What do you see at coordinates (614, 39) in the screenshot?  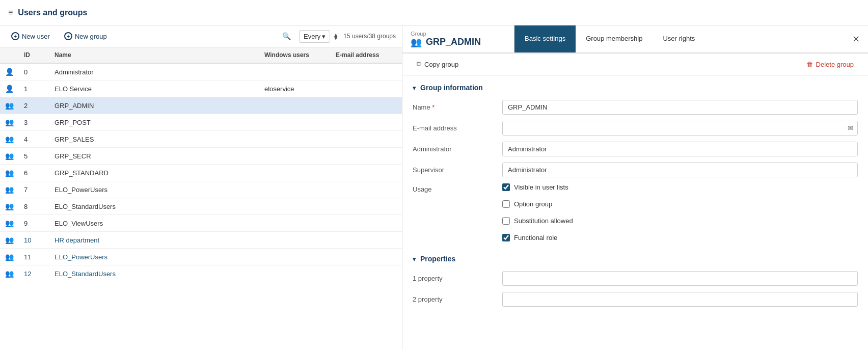 I see `tab-group-membership: Group membership` at bounding box center [614, 39].